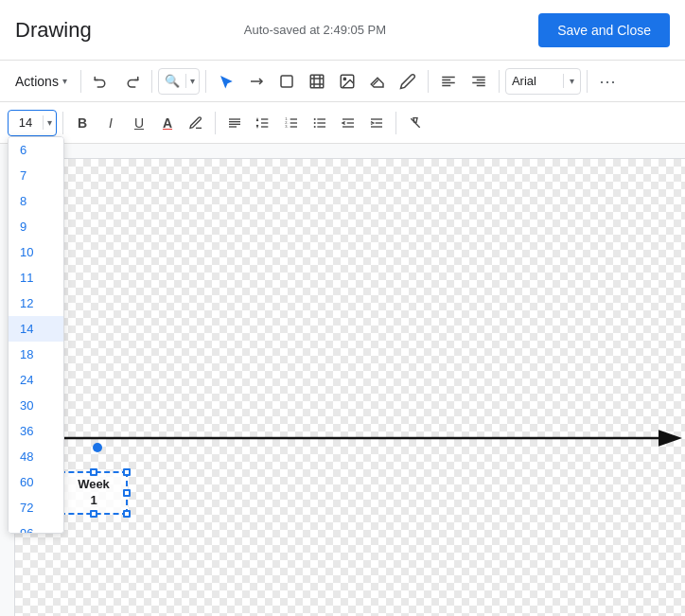 This screenshot has width=685, height=616. I want to click on more-options-button: ⋯, so click(607, 81).